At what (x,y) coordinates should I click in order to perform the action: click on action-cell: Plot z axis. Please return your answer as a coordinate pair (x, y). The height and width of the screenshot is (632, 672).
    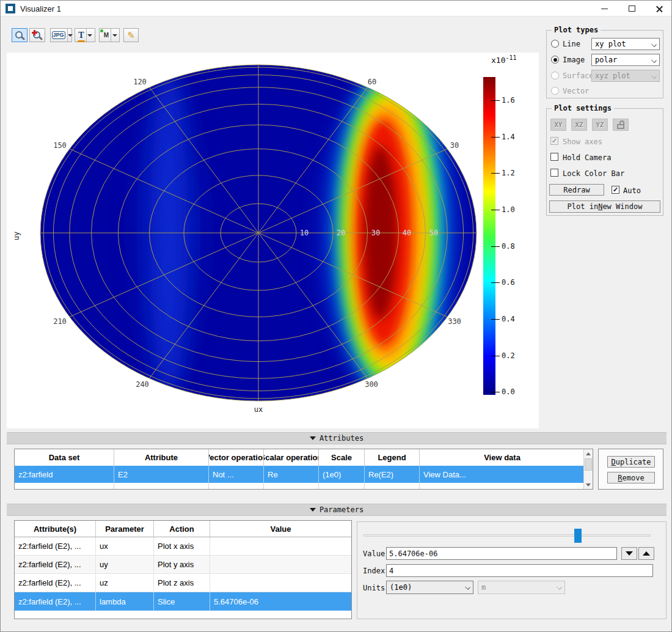
    Looking at the image, I should click on (182, 583).